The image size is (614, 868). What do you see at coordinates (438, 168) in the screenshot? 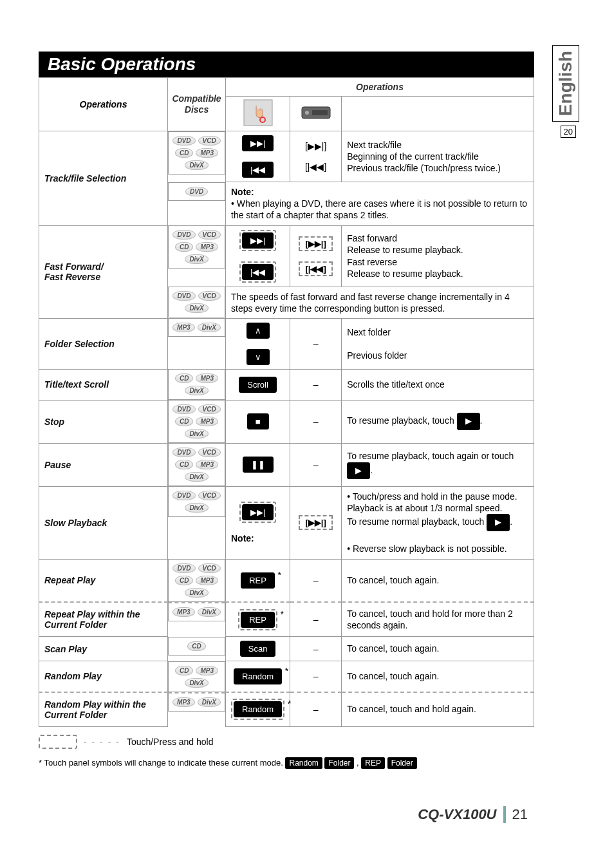
I see `track-desc-prev2: Previous track/file (Touch/press twice.)` at bounding box center [438, 168].